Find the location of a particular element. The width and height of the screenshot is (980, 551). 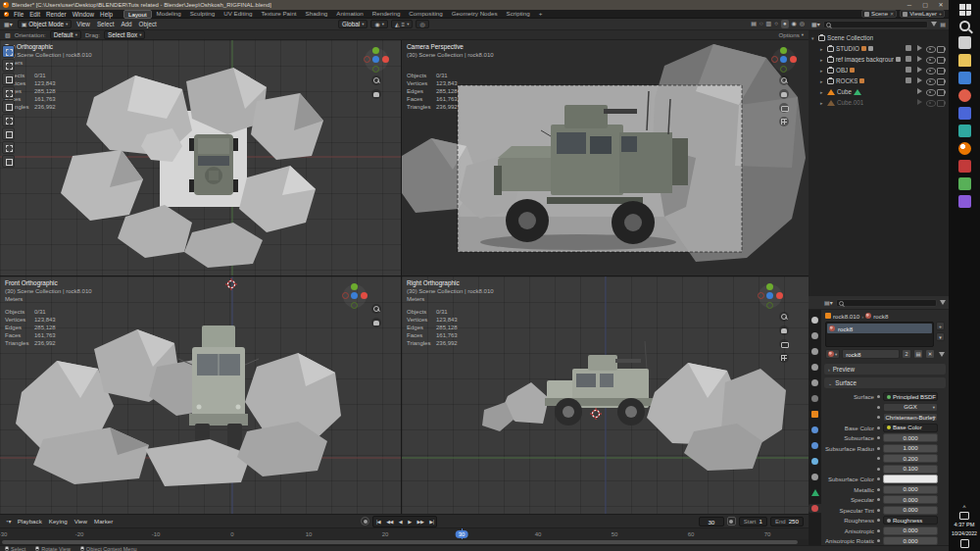

outliner-row-studio: ▸ STUDIO is located at coordinates (878, 49).